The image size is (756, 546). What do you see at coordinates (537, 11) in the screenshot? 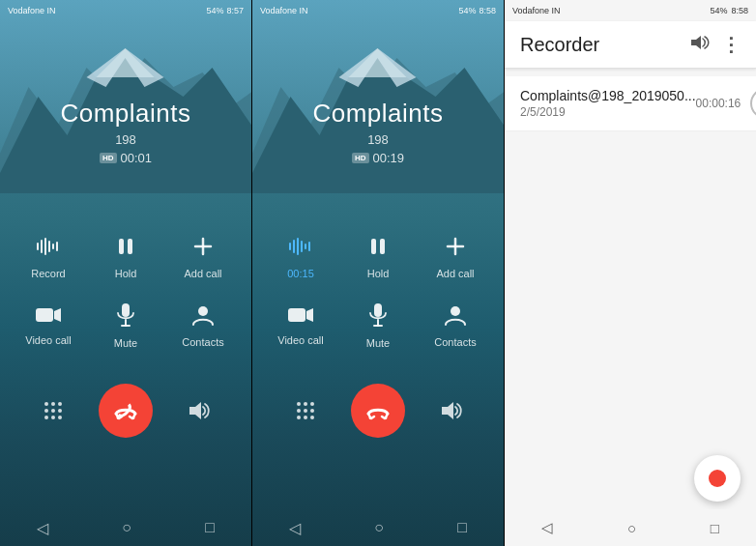
I see `recorder-carrier: Vodafone IN` at bounding box center [537, 11].